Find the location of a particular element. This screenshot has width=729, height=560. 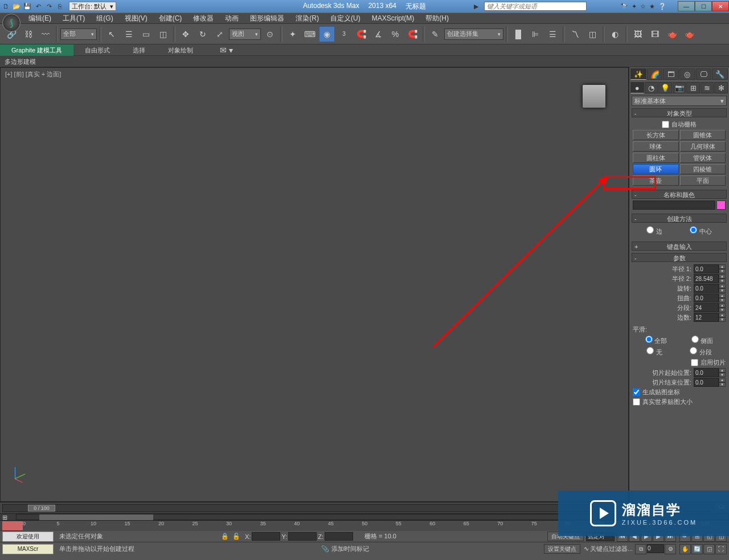

unlink-tool-icon: ⛓ is located at coordinates (28, 34).